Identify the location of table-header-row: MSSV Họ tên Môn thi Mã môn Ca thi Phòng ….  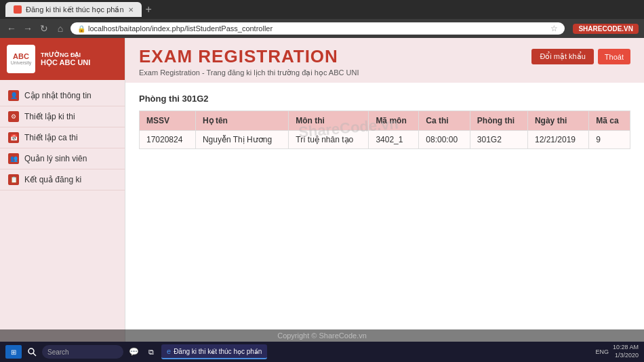
(385, 121).